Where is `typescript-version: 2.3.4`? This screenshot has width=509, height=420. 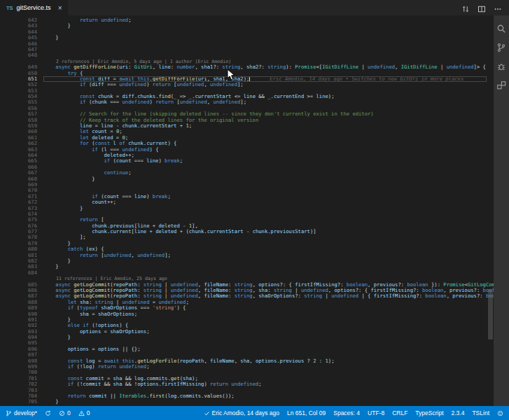
typescript-version: 2.3.4 is located at coordinates (458, 413).